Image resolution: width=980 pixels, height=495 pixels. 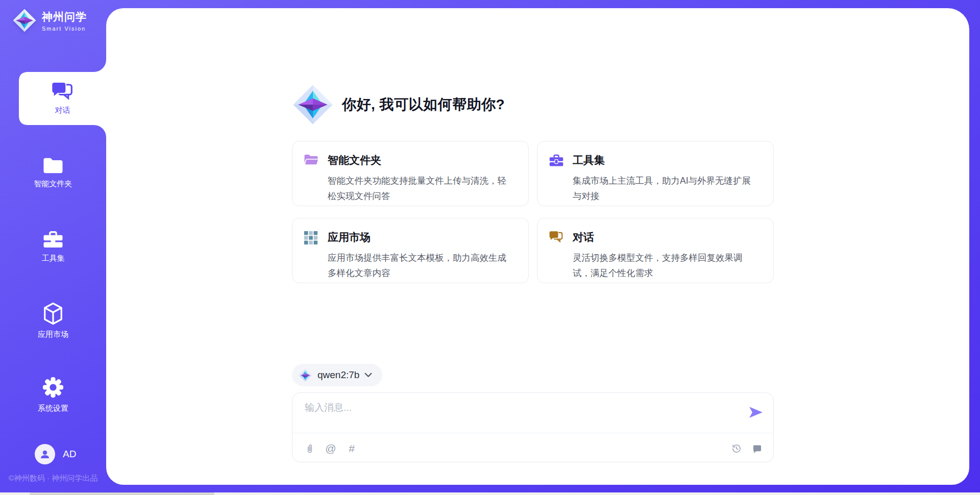 I want to click on card-smart-folder: 智能文件夹 智能文件夹功能支持批量文件上传与清洗，轻松实现文件问答, so click(x=410, y=174).